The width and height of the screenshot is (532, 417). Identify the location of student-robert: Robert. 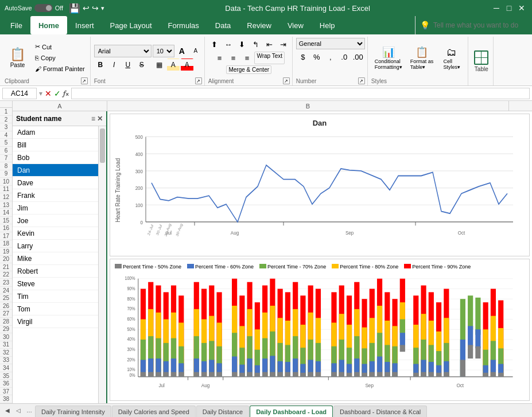
(60, 271).